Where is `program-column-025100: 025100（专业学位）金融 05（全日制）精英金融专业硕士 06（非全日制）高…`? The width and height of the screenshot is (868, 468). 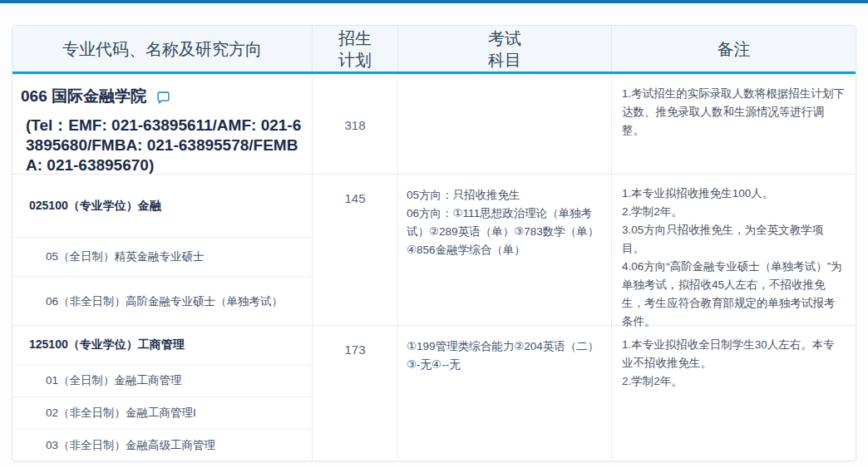
program-column-025100: 025100（专业学位）金融 05（全日制）精英金融专业硕士 06（非全日制）高… is located at coordinates (163, 253).